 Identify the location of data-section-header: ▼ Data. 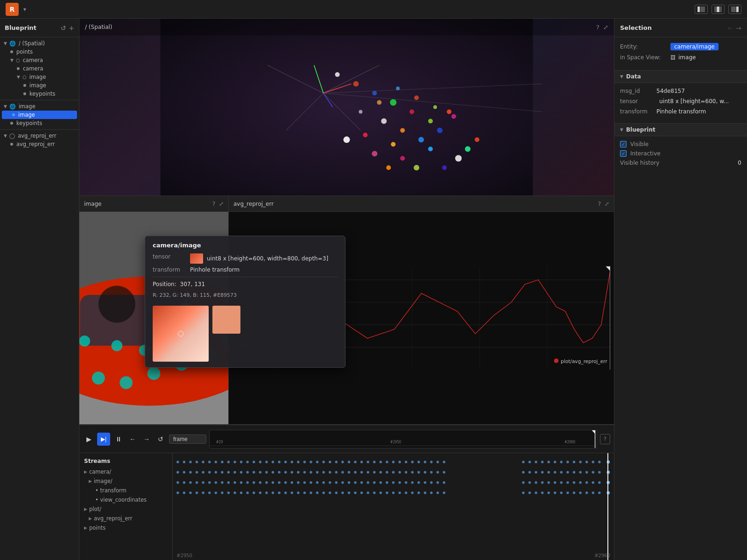
(681, 77).